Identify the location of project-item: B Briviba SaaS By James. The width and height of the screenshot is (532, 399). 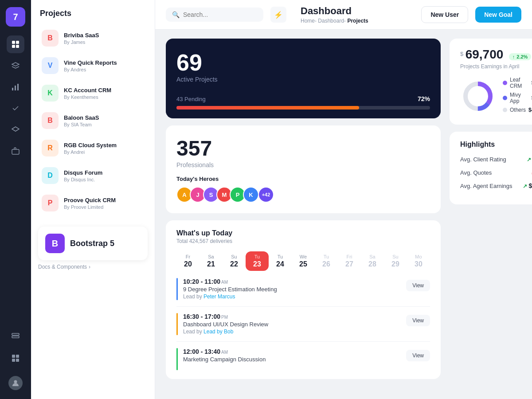
(93, 38).